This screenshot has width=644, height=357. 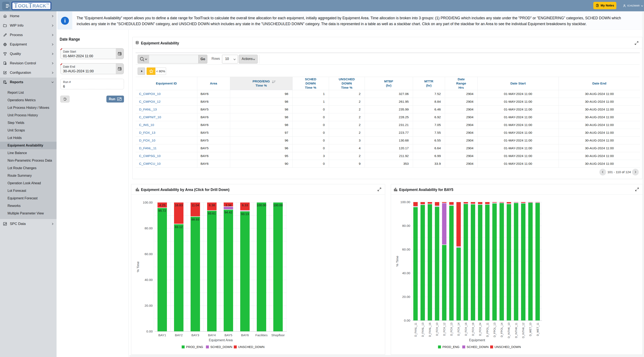 What do you see at coordinates (524, 330) in the screenshot?
I see `svg-text: D_INTHK_12` at bounding box center [524, 330].